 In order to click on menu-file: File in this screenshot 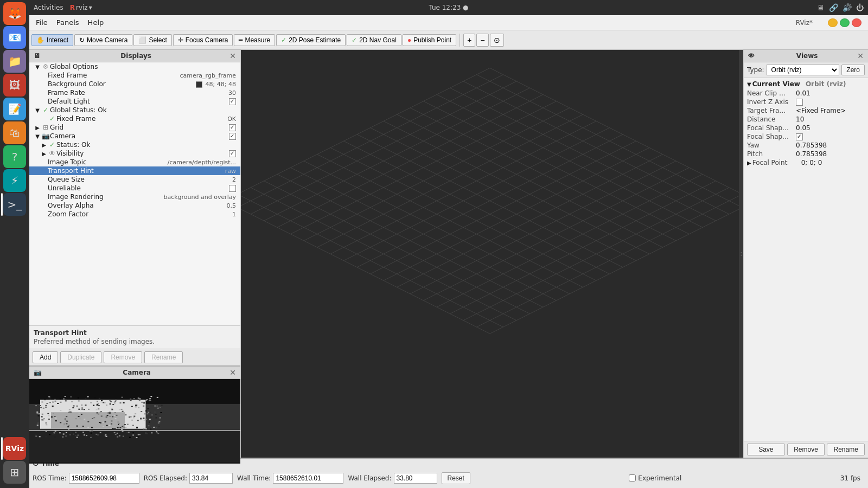, I will do `click(42, 23)`.